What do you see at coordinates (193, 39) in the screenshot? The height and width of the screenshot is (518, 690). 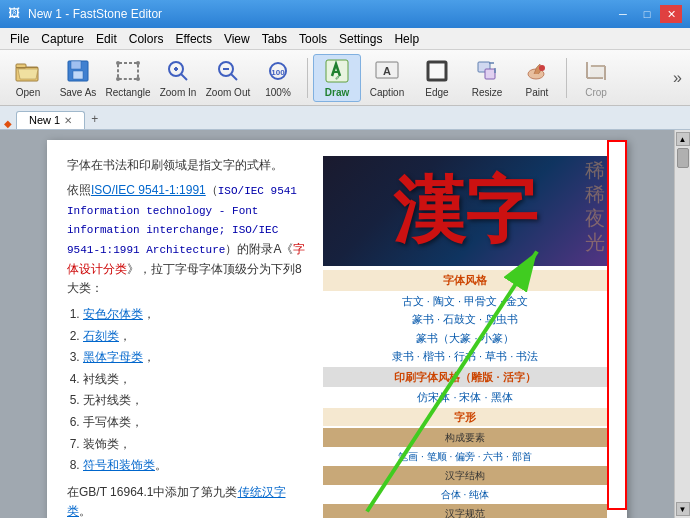 I see `menu-effects: Effects` at bounding box center [193, 39].